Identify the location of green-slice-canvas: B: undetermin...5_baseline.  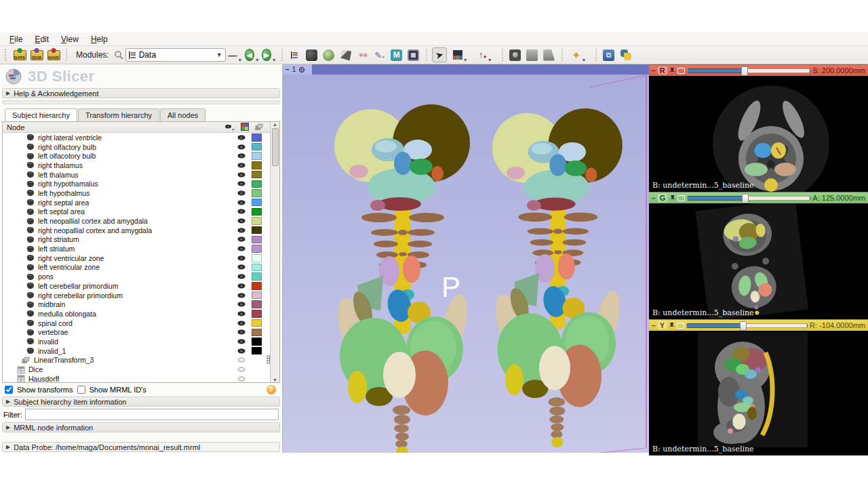
(758, 262).